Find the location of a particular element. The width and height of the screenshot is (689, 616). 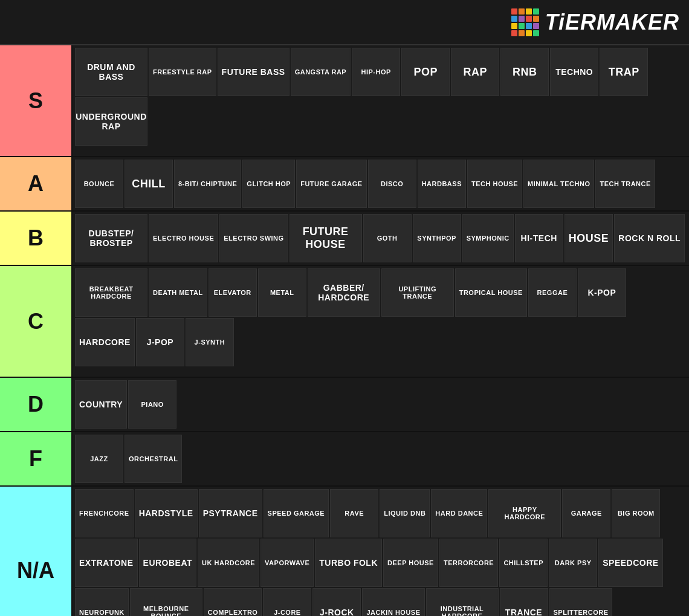

genre-hi-tech: HI-TECH is located at coordinates (539, 238).